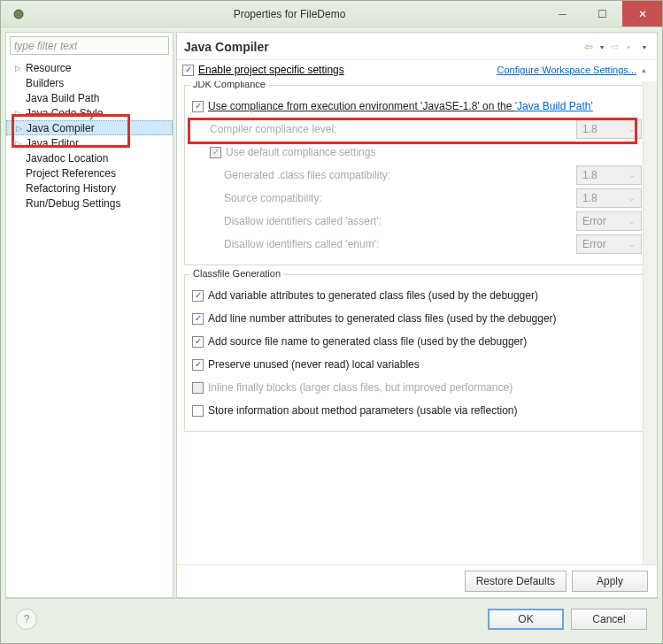 The height and width of the screenshot is (644, 663). What do you see at coordinates (19, 14) in the screenshot?
I see `window-icon` at bounding box center [19, 14].